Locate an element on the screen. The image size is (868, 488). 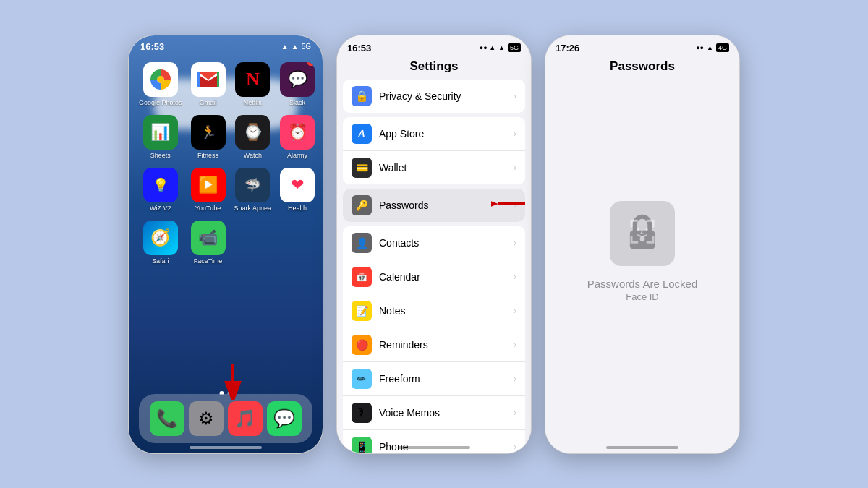
app-health: ❤ Health is located at coordinates (297, 189).